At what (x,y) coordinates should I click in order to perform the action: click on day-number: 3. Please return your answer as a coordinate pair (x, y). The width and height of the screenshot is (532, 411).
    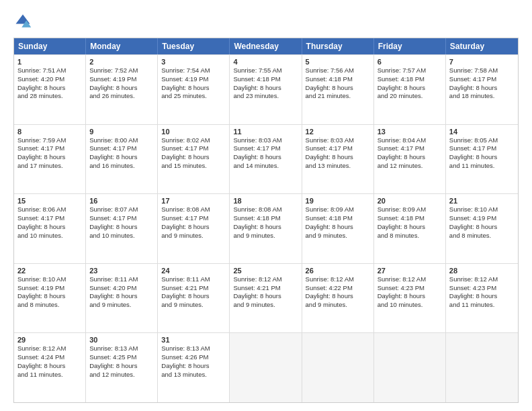
    Looking at the image, I should click on (193, 62).